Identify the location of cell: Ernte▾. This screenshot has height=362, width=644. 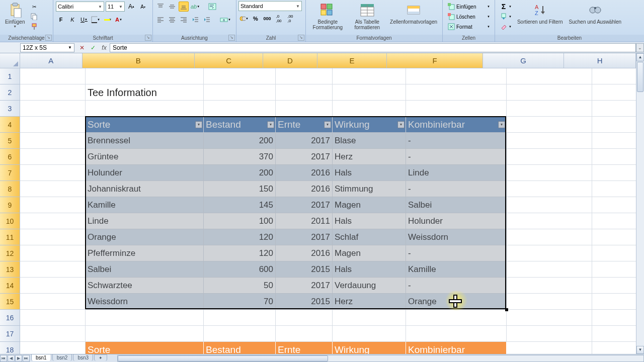
(304, 125).